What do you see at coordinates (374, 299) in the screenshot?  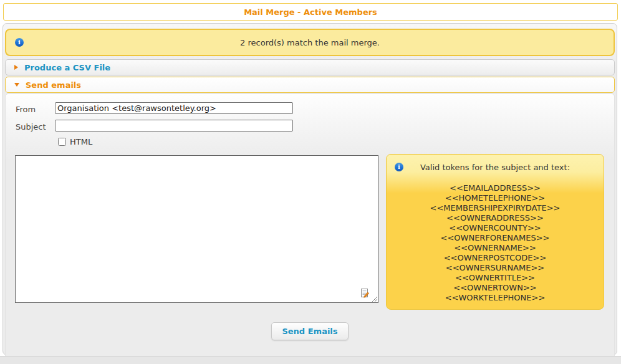 I see `resize-grip-icon` at bounding box center [374, 299].